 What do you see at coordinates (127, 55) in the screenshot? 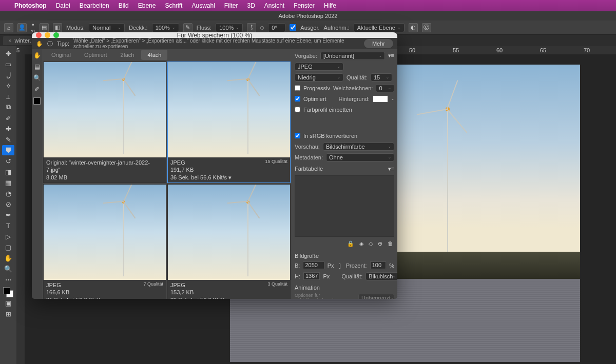
I see `tab-2fach: 2fach` at bounding box center [127, 55].